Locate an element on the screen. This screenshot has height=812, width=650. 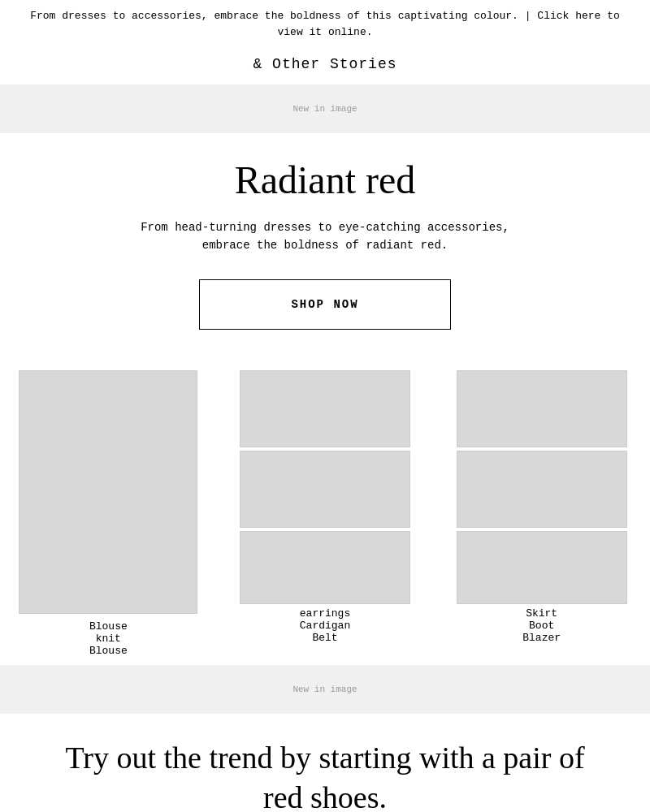
product-col-2: earrings Cardigan Belt is located at coordinates (325, 513).